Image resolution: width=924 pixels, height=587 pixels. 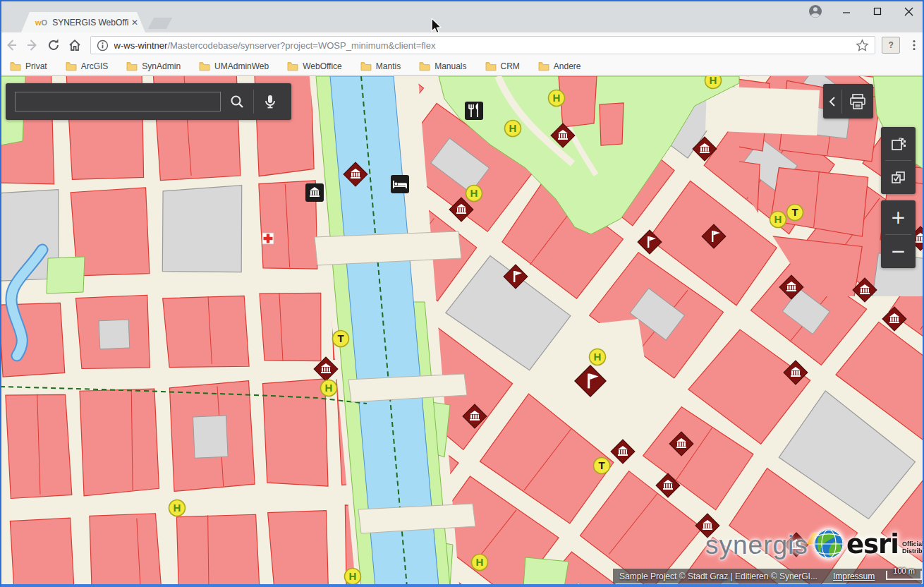 What do you see at coordinates (75, 45) in the screenshot?
I see `home-icon` at bounding box center [75, 45].